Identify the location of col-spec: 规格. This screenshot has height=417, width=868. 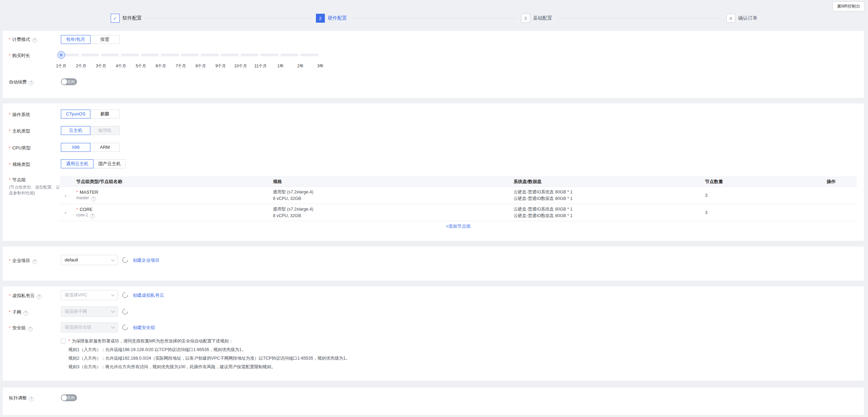
(393, 182).